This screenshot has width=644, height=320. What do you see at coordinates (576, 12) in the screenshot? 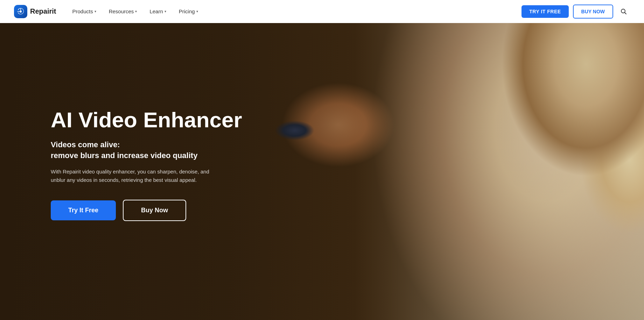
I see `nav-actions: TRY IT FREE BUY NOW` at bounding box center [576, 12].